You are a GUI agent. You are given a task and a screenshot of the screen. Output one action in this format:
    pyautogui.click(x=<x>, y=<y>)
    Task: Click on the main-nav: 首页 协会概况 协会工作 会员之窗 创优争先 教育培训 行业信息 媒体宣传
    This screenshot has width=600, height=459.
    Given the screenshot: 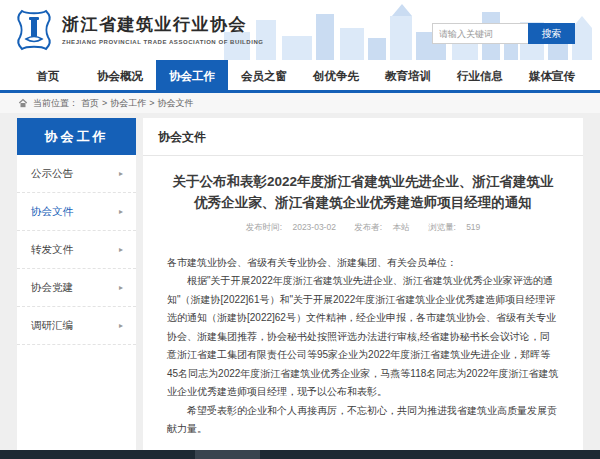 What is the action you would take?
    pyautogui.click(x=300, y=76)
    